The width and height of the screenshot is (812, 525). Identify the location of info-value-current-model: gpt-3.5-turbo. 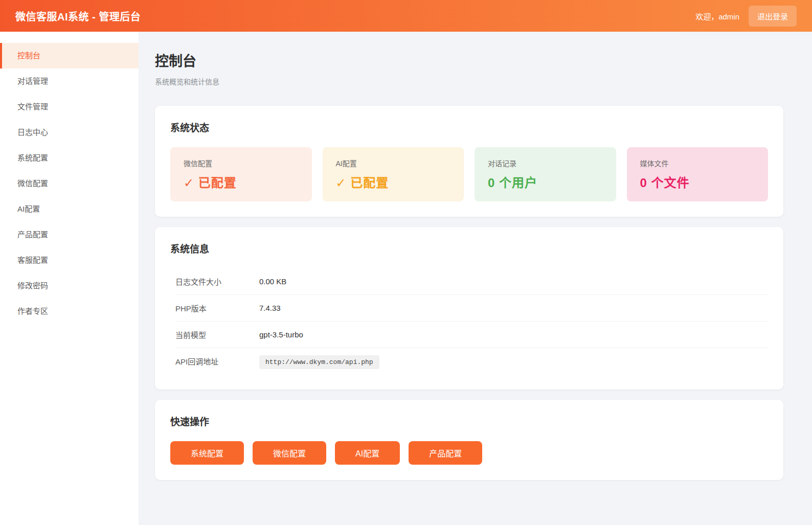
(281, 334).